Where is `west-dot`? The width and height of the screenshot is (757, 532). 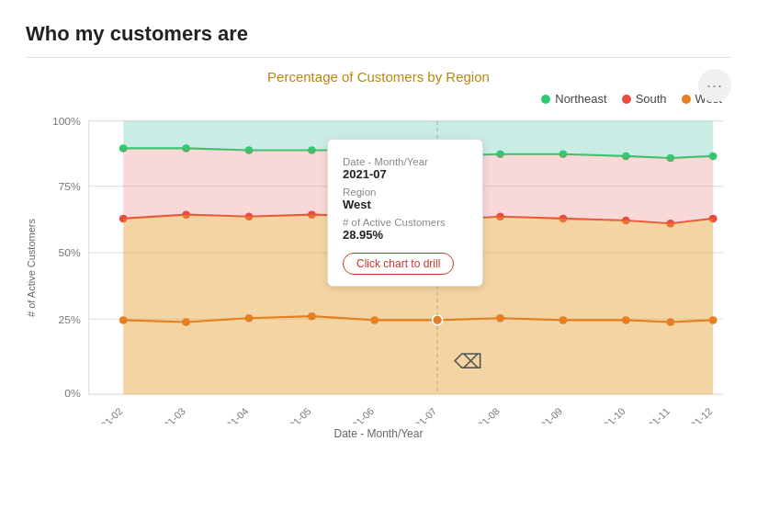
west-dot is located at coordinates (686, 99).